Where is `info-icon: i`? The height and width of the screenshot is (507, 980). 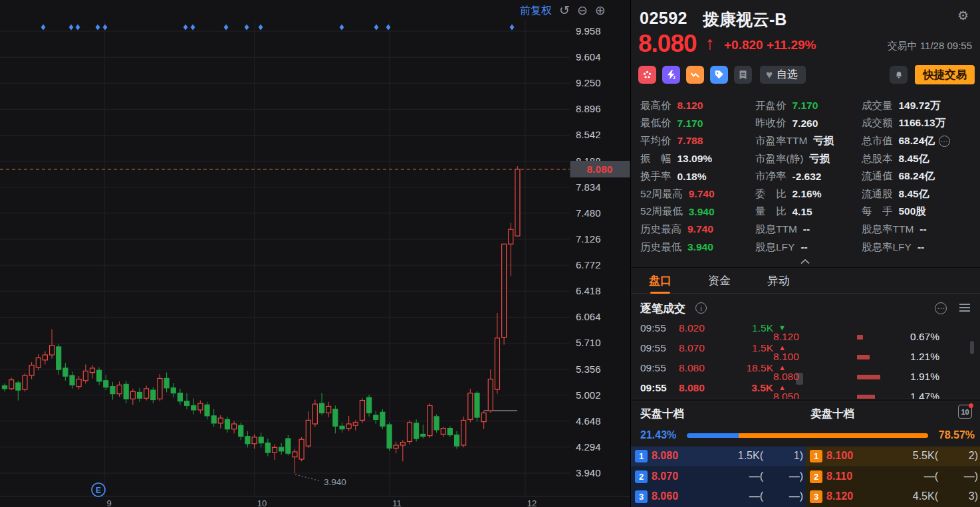
info-icon: i is located at coordinates (701, 308).